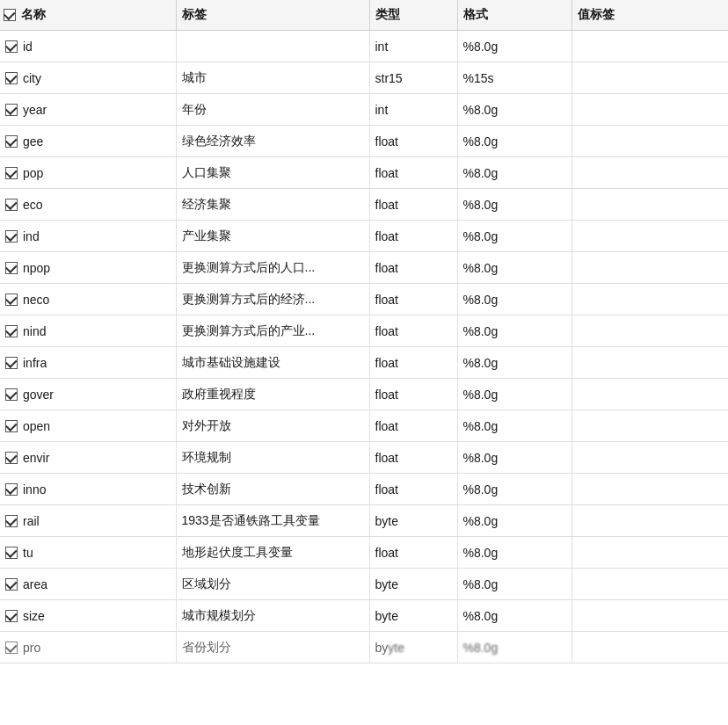 The width and height of the screenshot is (728, 725). I want to click on cell-name: pro, so click(88, 648).